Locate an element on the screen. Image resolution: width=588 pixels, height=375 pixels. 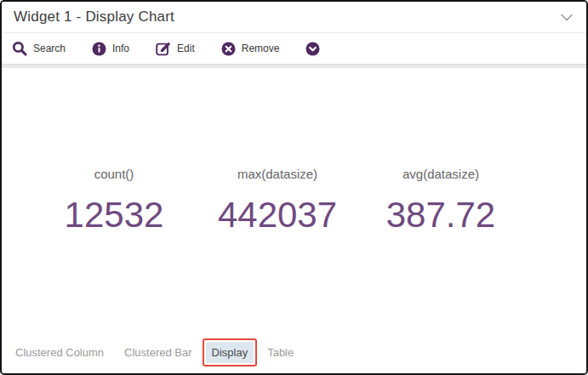
edit-button: Edit is located at coordinates (175, 48).